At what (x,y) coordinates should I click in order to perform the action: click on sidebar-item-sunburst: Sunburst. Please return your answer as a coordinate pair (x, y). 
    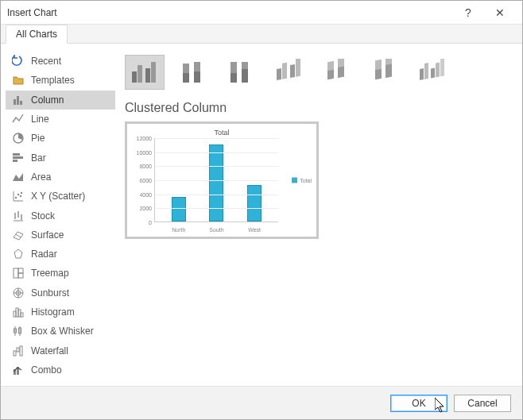
    Looking at the image, I should click on (60, 293).